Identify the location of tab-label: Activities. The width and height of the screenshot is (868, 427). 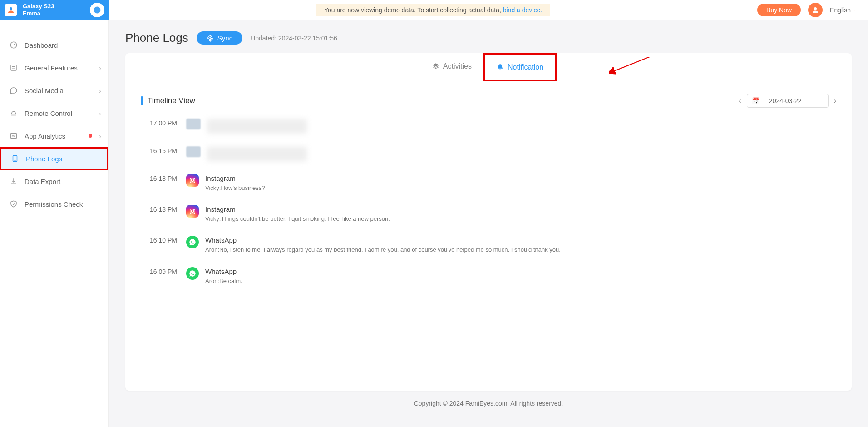
(458, 66).